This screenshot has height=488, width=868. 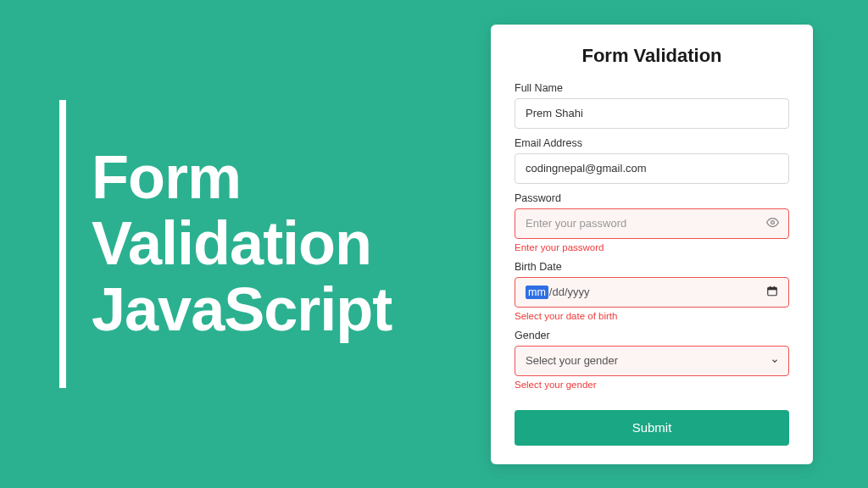 What do you see at coordinates (652, 224) in the screenshot?
I see `password-input` at bounding box center [652, 224].